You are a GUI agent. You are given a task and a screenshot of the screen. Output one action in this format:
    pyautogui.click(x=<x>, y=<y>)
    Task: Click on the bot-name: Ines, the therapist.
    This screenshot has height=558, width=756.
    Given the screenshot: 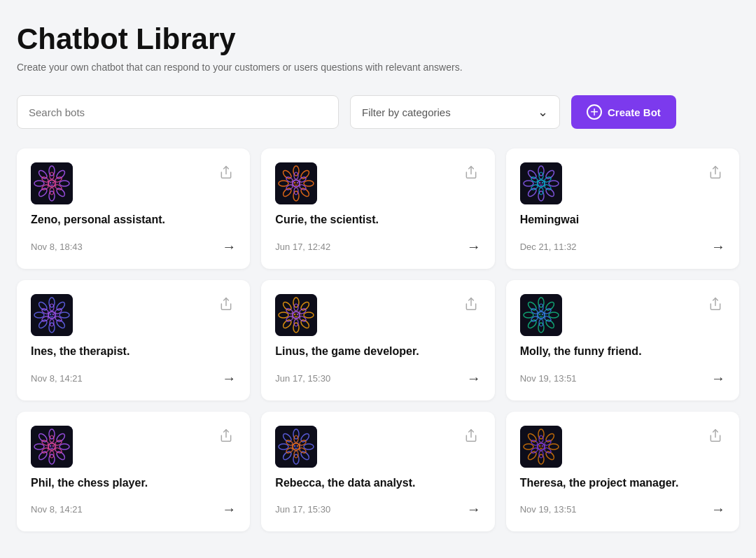 What is the action you would take?
    pyautogui.click(x=133, y=351)
    